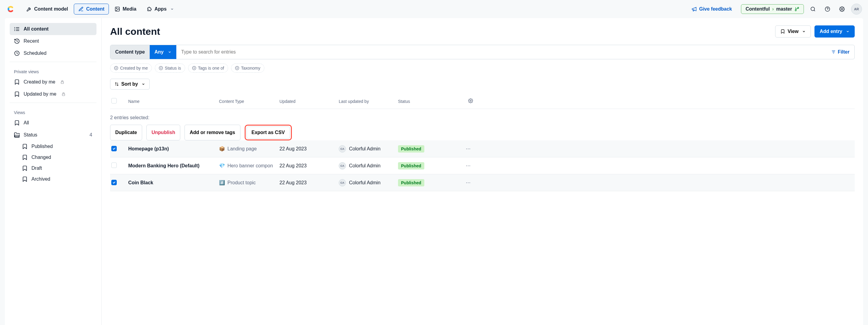 This screenshot has height=325, width=868. I want to click on nav-content: Content, so click(91, 9).